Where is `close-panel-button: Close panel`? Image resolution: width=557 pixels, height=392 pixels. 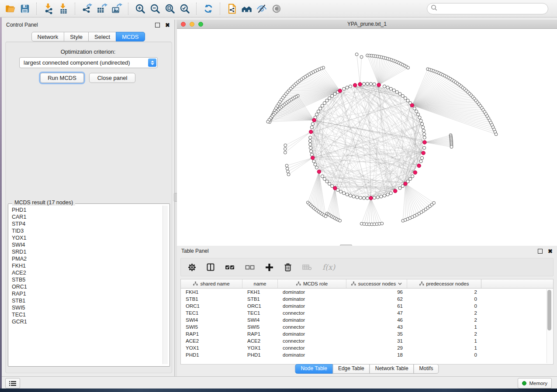
close-panel-button: Close panel is located at coordinates (112, 78).